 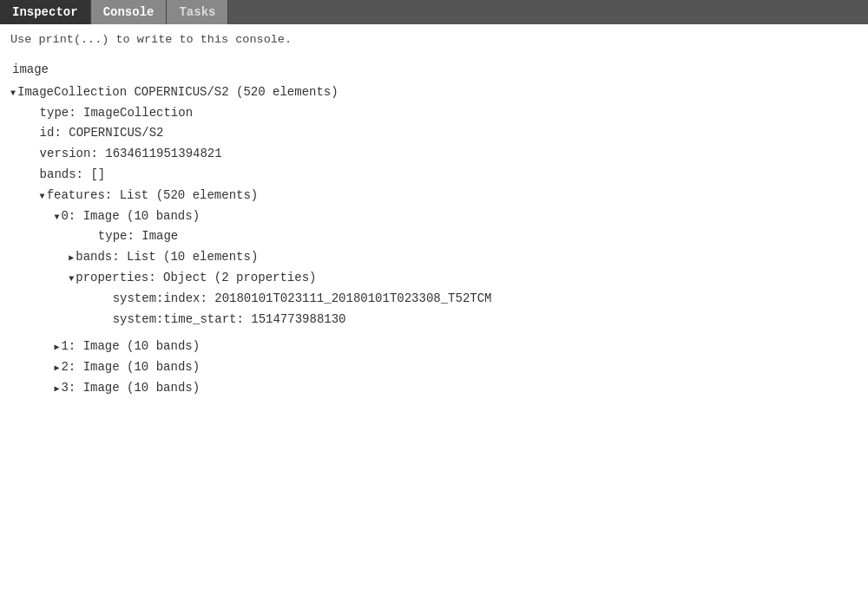 I want to click on sys-time-line: system:time_start: 1514773988130, so click(x=434, y=320).